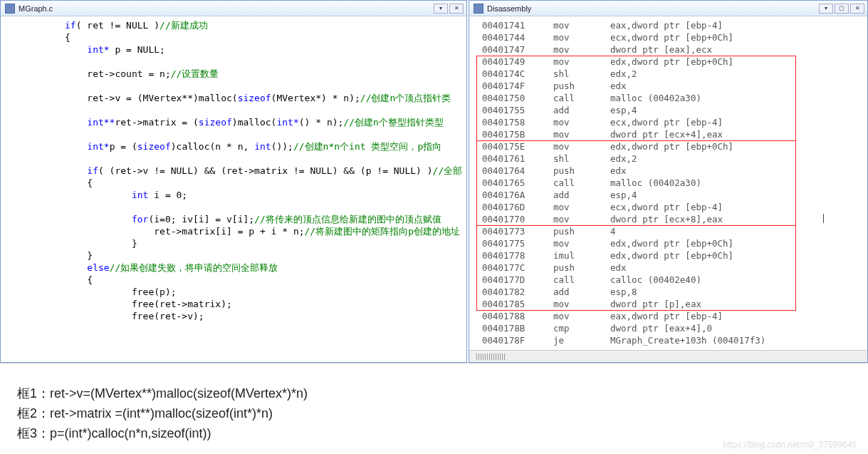 The width and height of the screenshot is (868, 454). What do you see at coordinates (675, 292) in the screenshot?
I see `asm-row: 00401782addesp,8` at bounding box center [675, 292].